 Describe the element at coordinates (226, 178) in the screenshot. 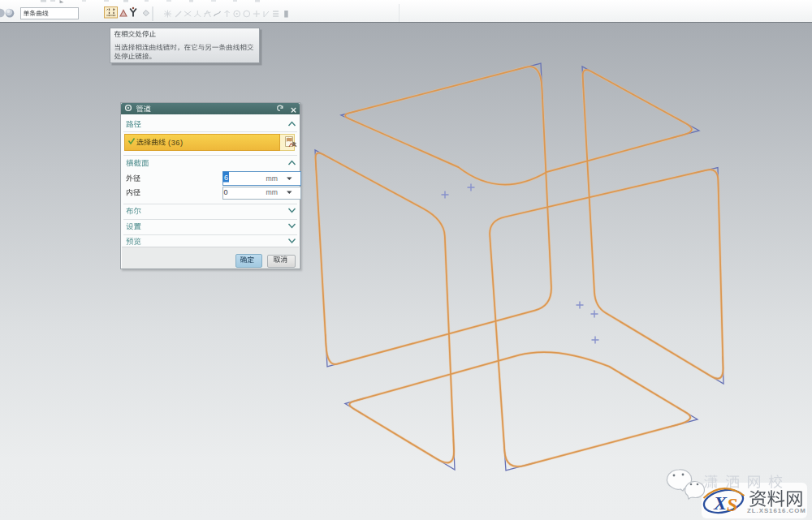

I see `svg-text: 6` at that location.